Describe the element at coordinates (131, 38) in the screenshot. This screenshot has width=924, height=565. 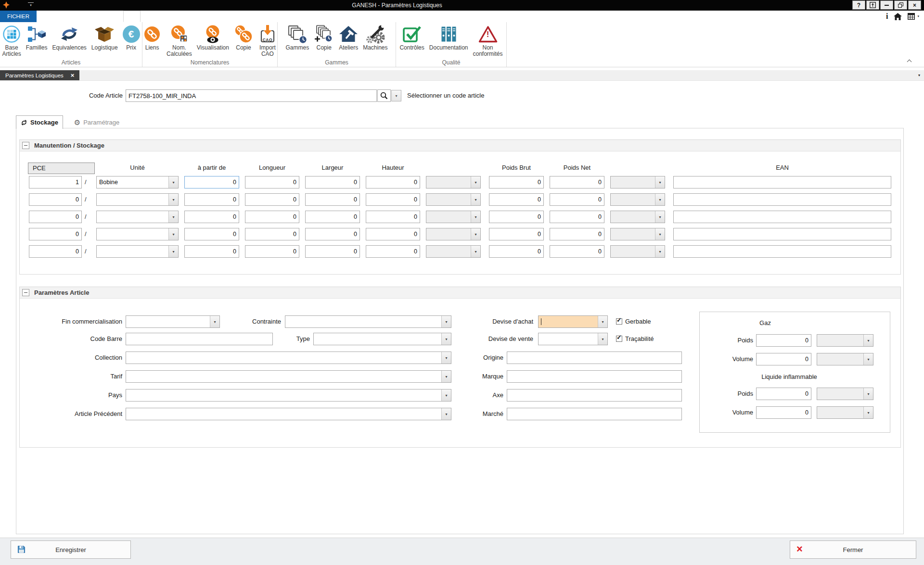
I see `ribbon-prix-button: € Prix` at that location.